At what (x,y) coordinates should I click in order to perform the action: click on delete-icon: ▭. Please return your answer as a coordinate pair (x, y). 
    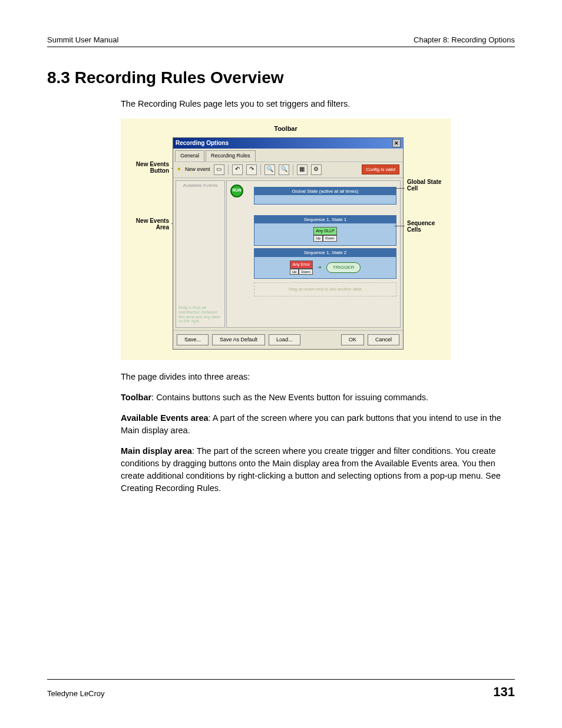
    Looking at the image, I should click on (219, 170).